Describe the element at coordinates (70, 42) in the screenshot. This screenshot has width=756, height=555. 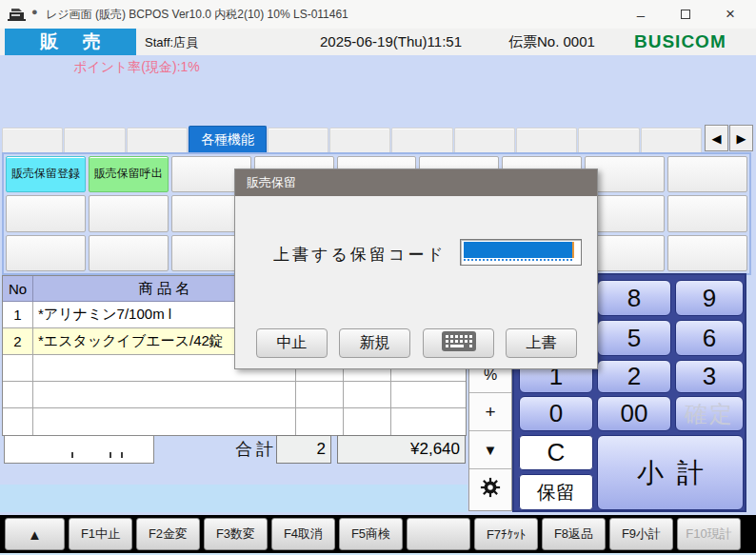
I see `mode-label: 販 売` at that location.